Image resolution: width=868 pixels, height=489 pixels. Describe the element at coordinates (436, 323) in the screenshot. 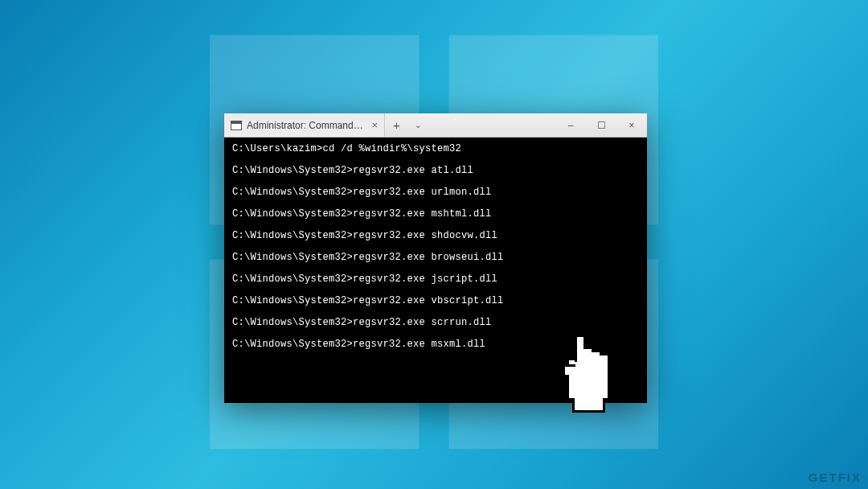

I see `terminal-line: C:\Windows\System32>regsvr32.exe scrrun.…` at that location.